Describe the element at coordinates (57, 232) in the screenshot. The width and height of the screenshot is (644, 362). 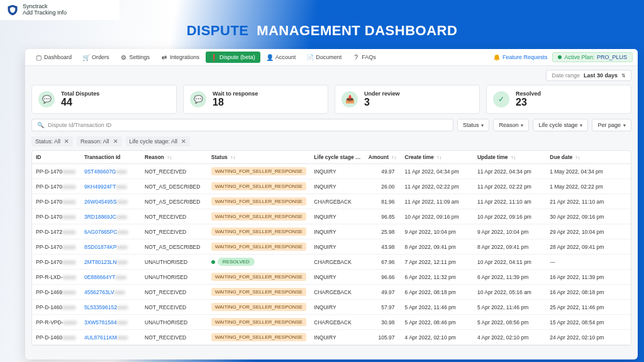
I see `cell-id: PP-D-1472xxxxx` at that location.